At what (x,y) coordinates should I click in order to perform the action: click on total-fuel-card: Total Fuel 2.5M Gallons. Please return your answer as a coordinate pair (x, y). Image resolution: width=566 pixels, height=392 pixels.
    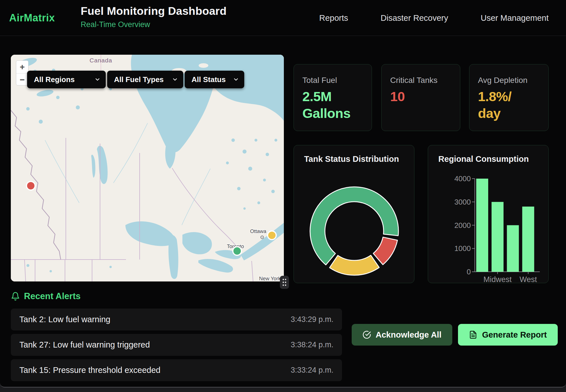
    Looking at the image, I should click on (333, 97).